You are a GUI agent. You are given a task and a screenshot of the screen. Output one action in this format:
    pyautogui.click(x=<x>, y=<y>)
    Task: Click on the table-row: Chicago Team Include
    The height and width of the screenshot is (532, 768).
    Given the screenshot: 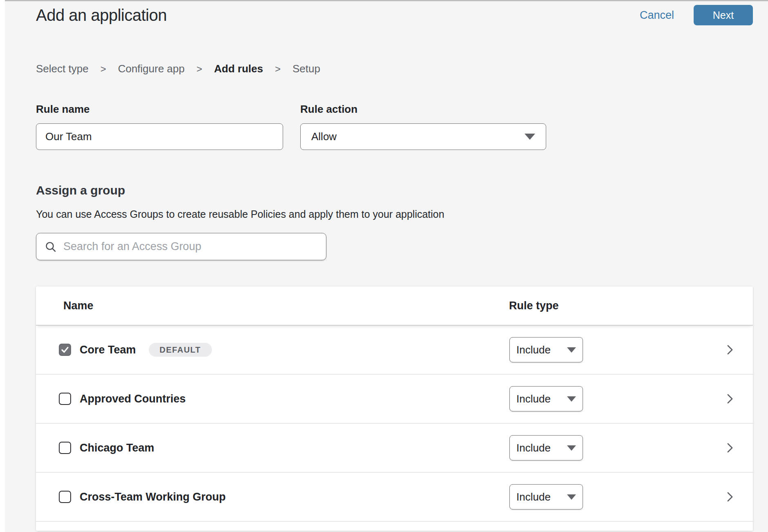 What is the action you would take?
    pyautogui.click(x=395, y=448)
    